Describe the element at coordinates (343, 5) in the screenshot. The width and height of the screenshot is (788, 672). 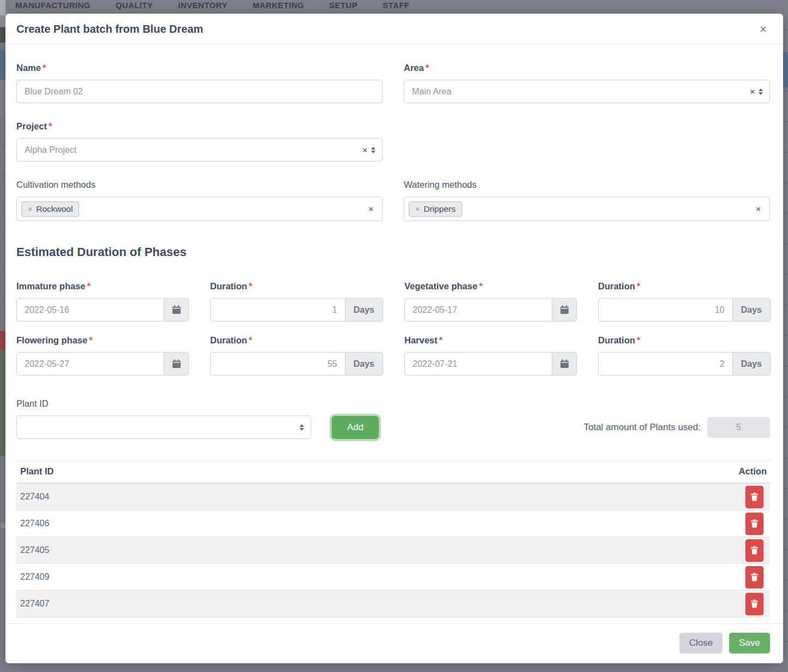
I see `nav-item-setup: SETUP` at that location.